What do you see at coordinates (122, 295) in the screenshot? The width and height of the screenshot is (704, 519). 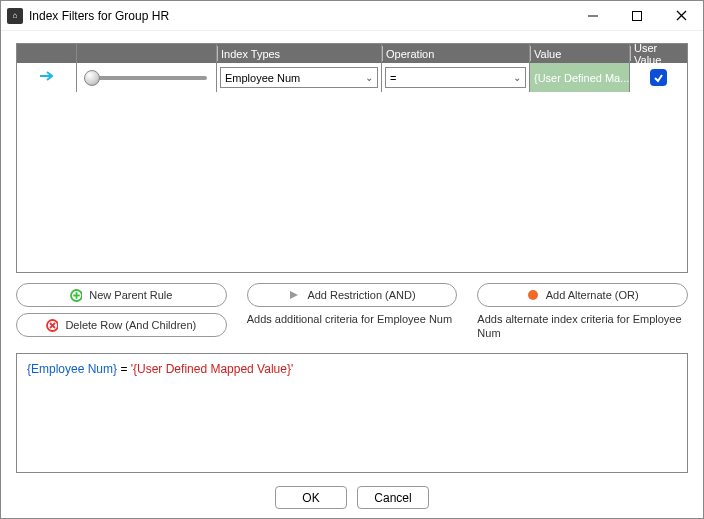 I see `new-parent-rule-button: New Parent Rule` at bounding box center [122, 295].